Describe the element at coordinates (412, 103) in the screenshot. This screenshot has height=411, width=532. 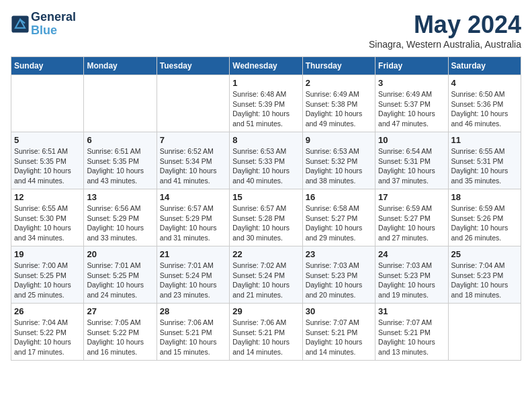
I see `calendar-cell: 3Sunrise: 6:49 AMSunset: 5:37 PMDaylight…` at that location.